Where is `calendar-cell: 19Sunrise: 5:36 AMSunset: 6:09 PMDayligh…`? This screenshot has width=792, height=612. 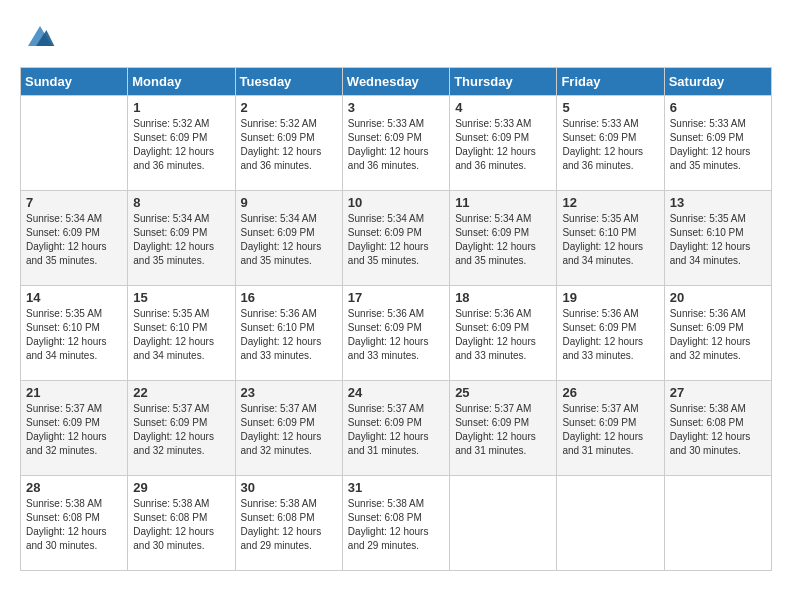 calendar-cell: 19Sunrise: 5:36 AMSunset: 6:09 PMDayligh… is located at coordinates (610, 334).